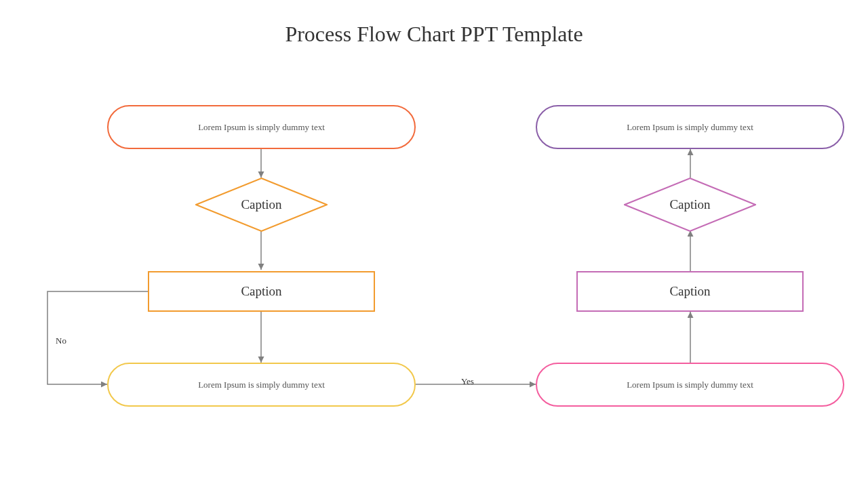 This screenshot has width=868, height=488. What do you see at coordinates (262, 385) in the screenshot?
I see `left-terminator-bottom: Lorem Ipsum is simply dummy text` at bounding box center [262, 385].